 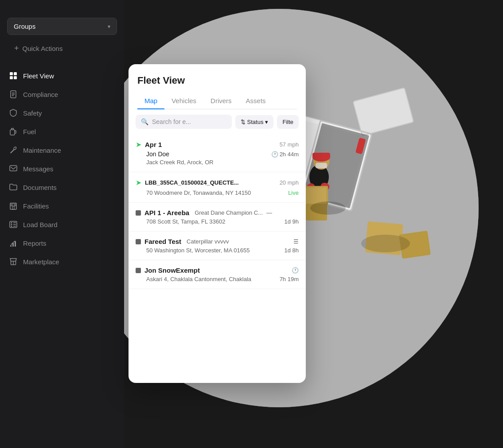 I want to click on search-input, so click(x=189, y=122).